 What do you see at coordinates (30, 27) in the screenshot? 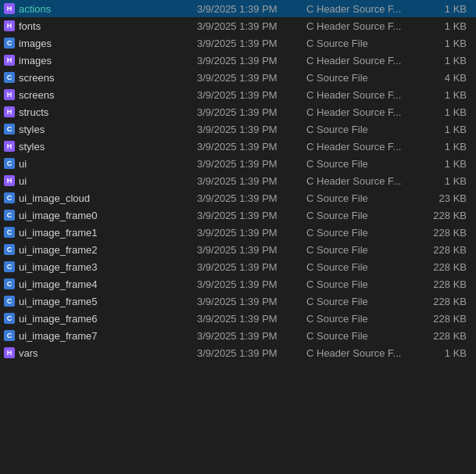
I see `file-name: fonts` at bounding box center [30, 27].